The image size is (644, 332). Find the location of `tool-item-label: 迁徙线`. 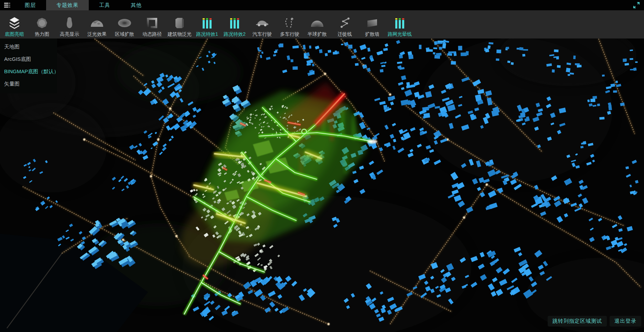

tool-item-label: 迁徙线 is located at coordinates (345, 34).